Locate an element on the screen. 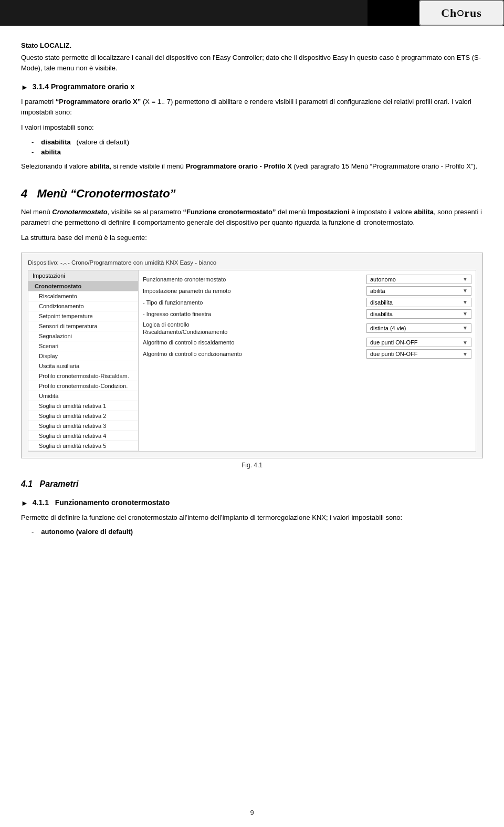 The width and height of the screenshot is (504, 827). sidebar-item-cronotermostato: Cronotermostato is located at coordinates (83, 287).